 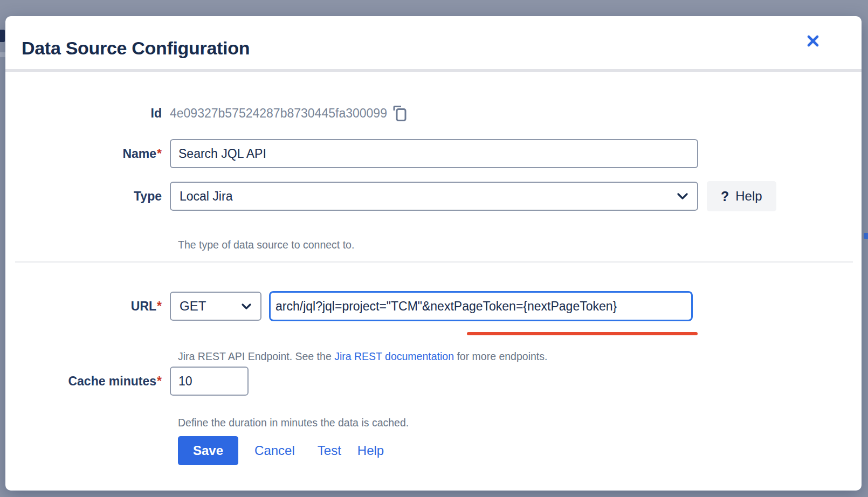 What do you see at coordinates (87, 306) in the screenshot?
I see `url-label: URL*` at bounding box center [87, 306].